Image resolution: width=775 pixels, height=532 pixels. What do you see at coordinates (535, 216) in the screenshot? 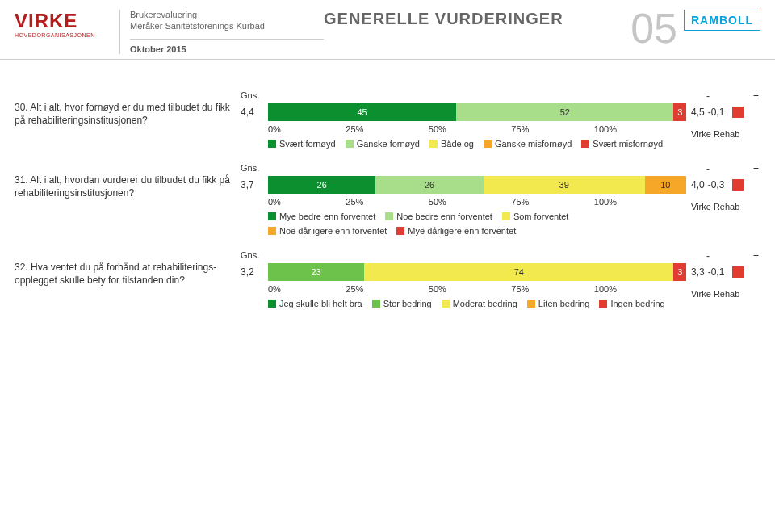
I see `legend-item: Som forventet` at bounding box center [535, 216].